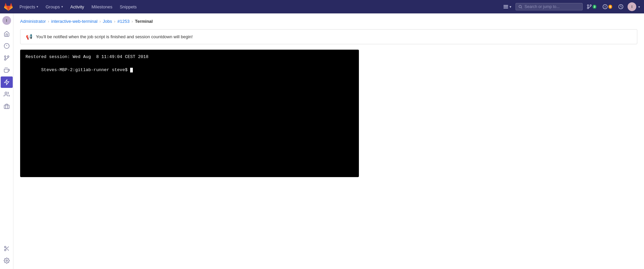 This screenshot has width=644, height=269. What do you see at coordinates (7, 94) in the screenshot?
I see `sidebar-item-groups` at bounding box center [7, 94].